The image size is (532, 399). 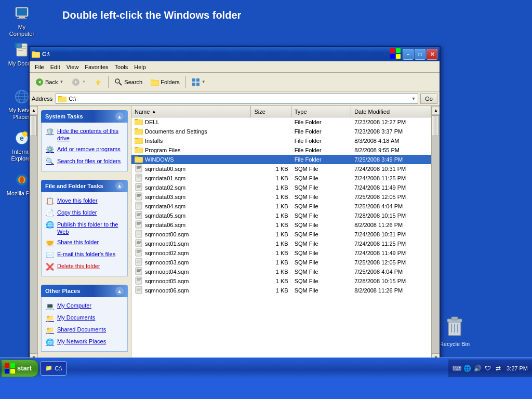 What do you see at coordinates (322, 111) in the screenshot?
I see `col-header-type: Type` at bounding box center [322, 111].